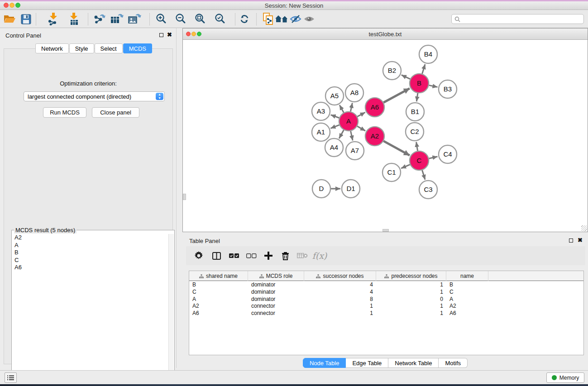 The image size is (588, 386). Describe the element at coordinates (181, 19) in the screenshot. I see `zoom-out-button` at that location.